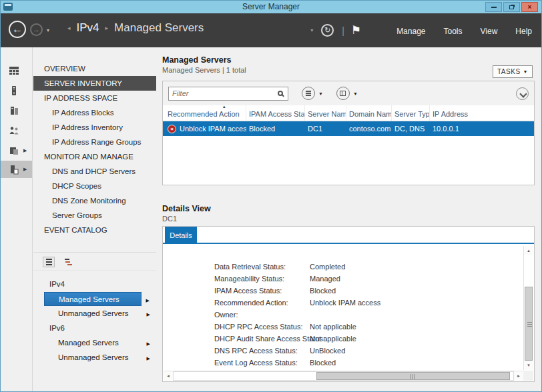 The width and height of the screenshot is (542, 392). I want to click on collapse-toolbar-button, so click(522, 93).